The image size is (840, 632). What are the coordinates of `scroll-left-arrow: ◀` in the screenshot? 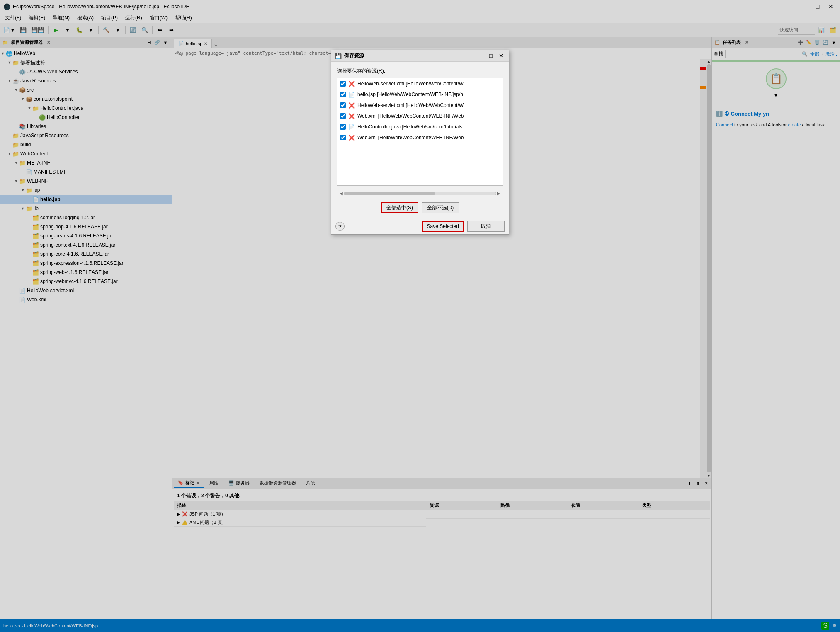 It's located at (341, 193).